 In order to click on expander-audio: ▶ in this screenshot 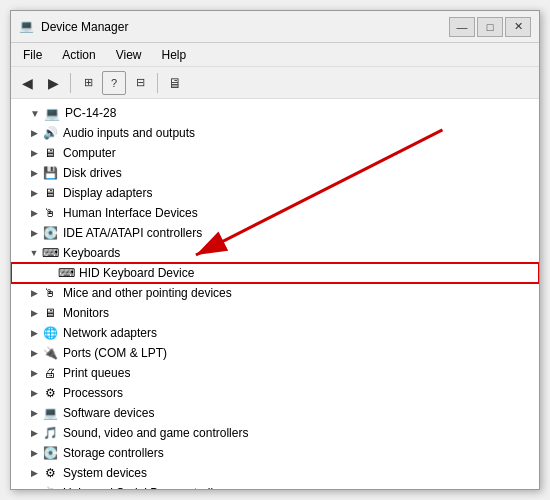, I will do `click(34, 133)`.